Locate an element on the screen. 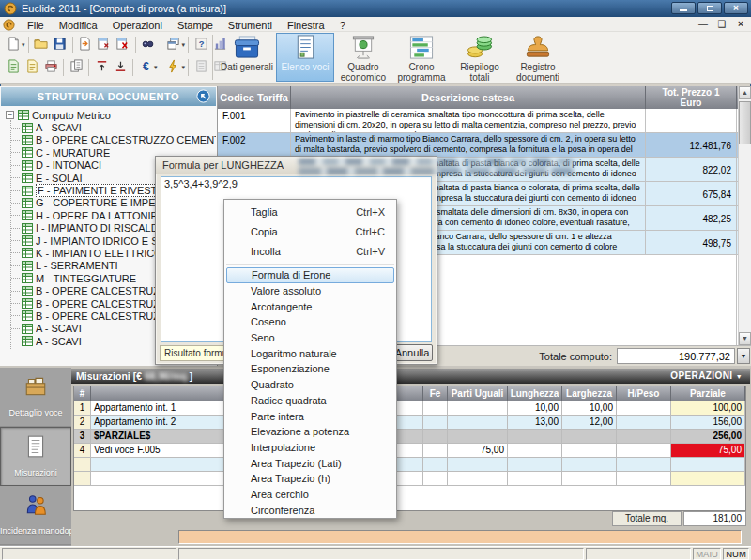 The image size is (751, 560). tree-item: B - OPERE CALCESTRUZZO CEMENTIZ is located at coordinates (109, 141).